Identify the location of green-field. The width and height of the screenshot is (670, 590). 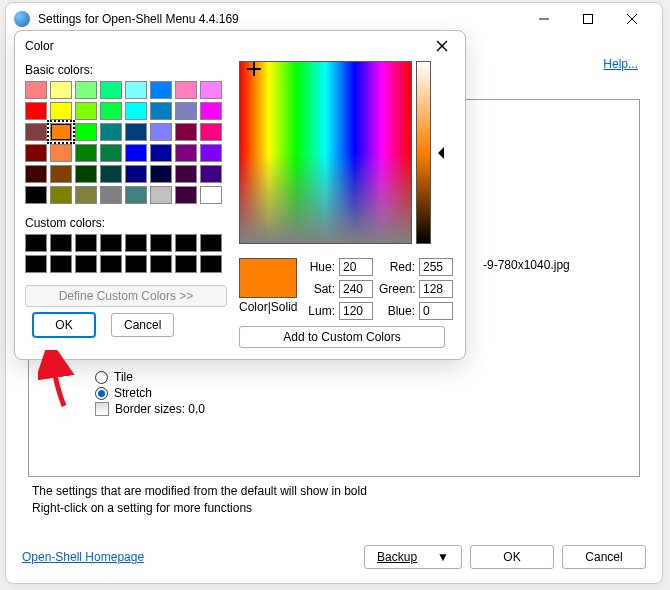
(436, 289).